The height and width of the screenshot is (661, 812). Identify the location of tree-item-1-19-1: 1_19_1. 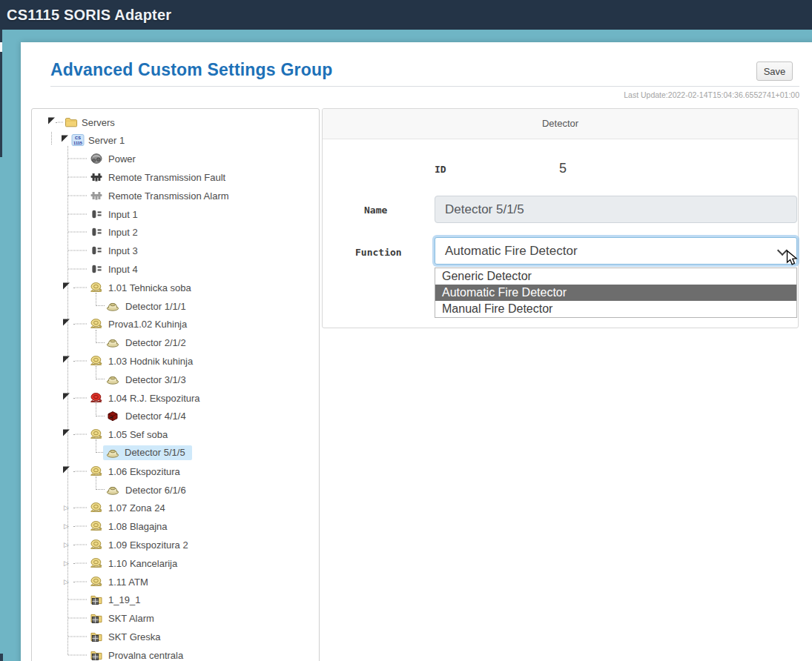
(175, 600).